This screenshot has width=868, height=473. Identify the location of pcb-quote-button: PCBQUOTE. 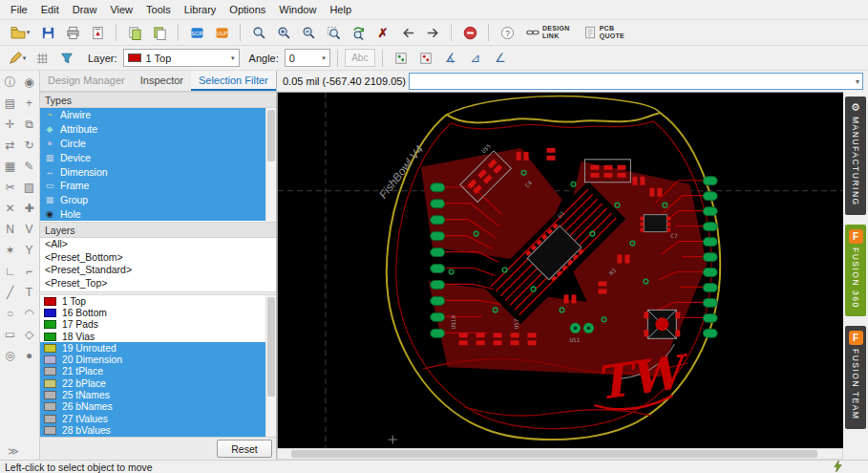
(603, 32).